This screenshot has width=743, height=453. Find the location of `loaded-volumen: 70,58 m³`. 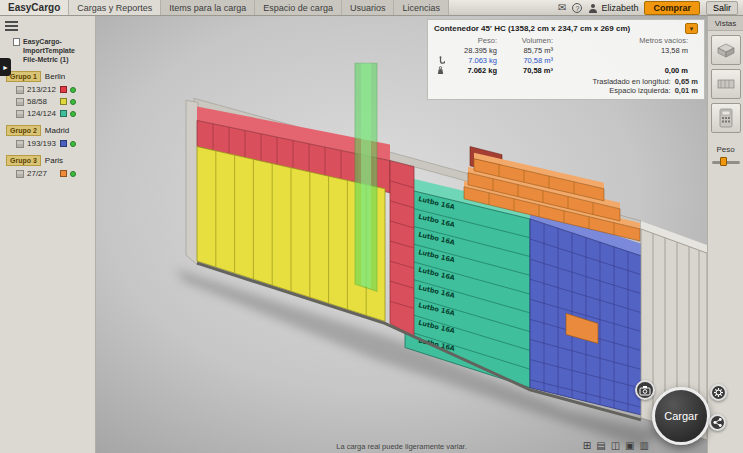

loaded-volumen: 70,58 m³ is located at coordinates (535, 60).